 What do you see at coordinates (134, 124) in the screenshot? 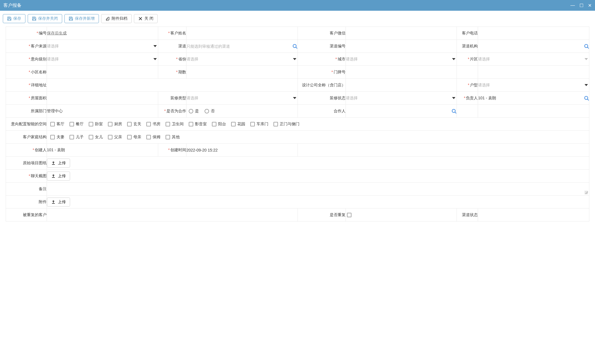
I see `space-checkbox: 玄关` at bounding box center [134, 124].